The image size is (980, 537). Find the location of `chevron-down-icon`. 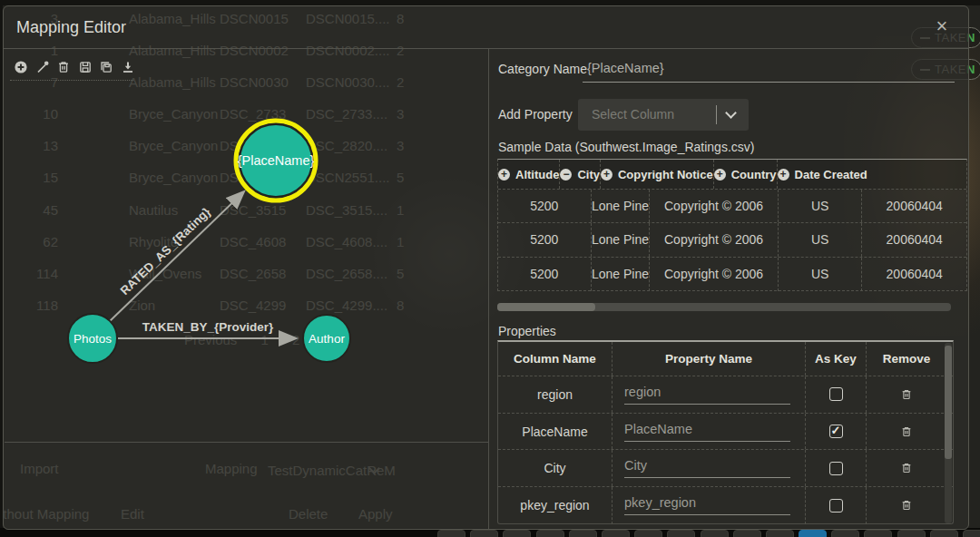

chevron-down-icon is located at coordinates (731, 112).